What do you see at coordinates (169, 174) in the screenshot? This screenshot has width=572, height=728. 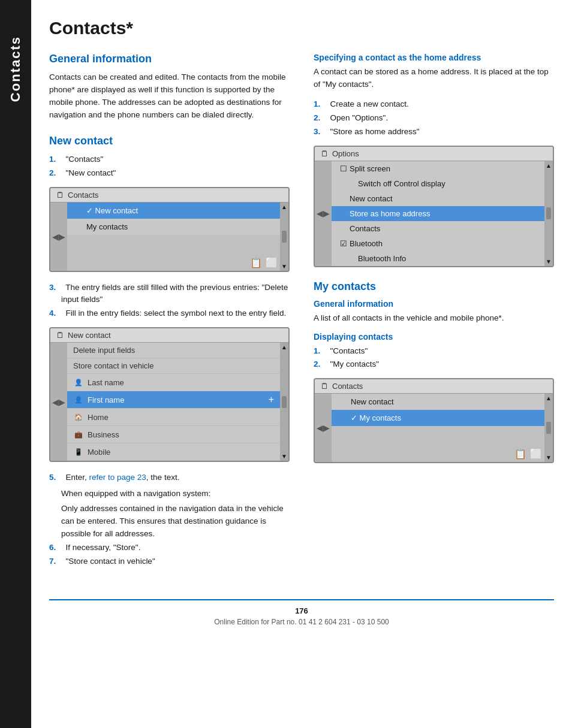 I see `step-2: 2. "New contact"` at bounding box center [169, 174].